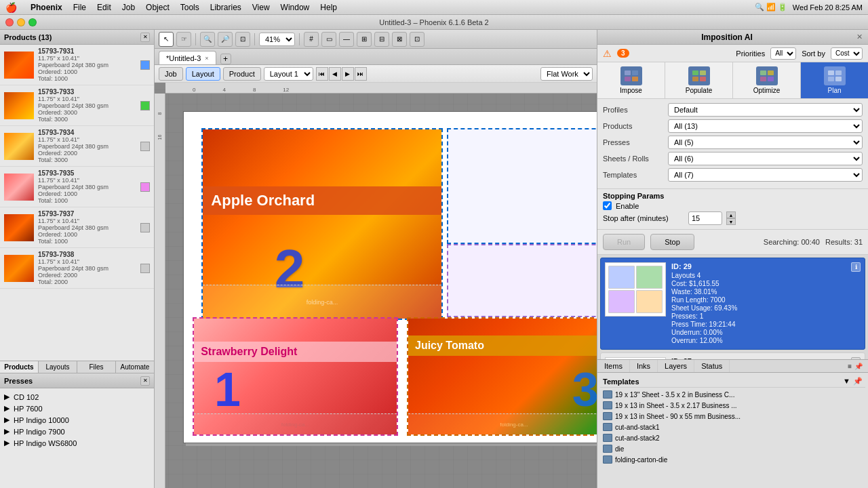 The height and width of the screenshot is (488, 868). What do you see at coordinates (767, 80) in the screenshot?
I see `optimize-btn: Optimize` at bounding box center [767, 80].